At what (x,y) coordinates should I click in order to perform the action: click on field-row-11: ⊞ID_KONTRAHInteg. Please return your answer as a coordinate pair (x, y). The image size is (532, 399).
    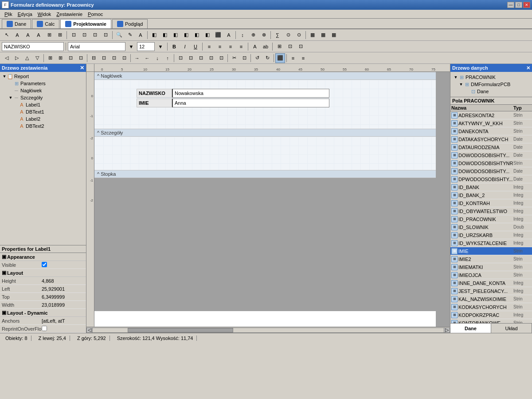
    Looking at the image, I should click on (491, 203).